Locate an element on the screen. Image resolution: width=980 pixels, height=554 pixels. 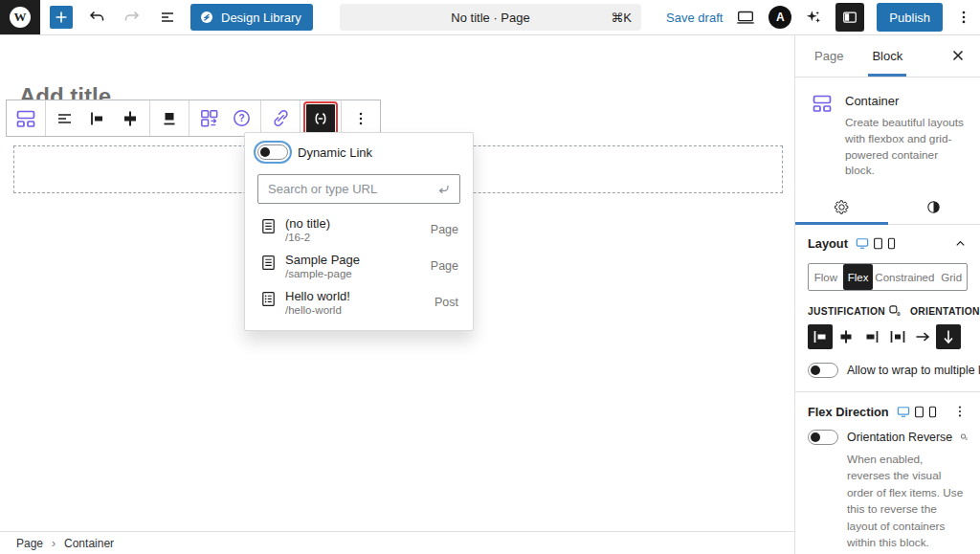
wordpress-menu-button: W is located at coordinates (20, 17).